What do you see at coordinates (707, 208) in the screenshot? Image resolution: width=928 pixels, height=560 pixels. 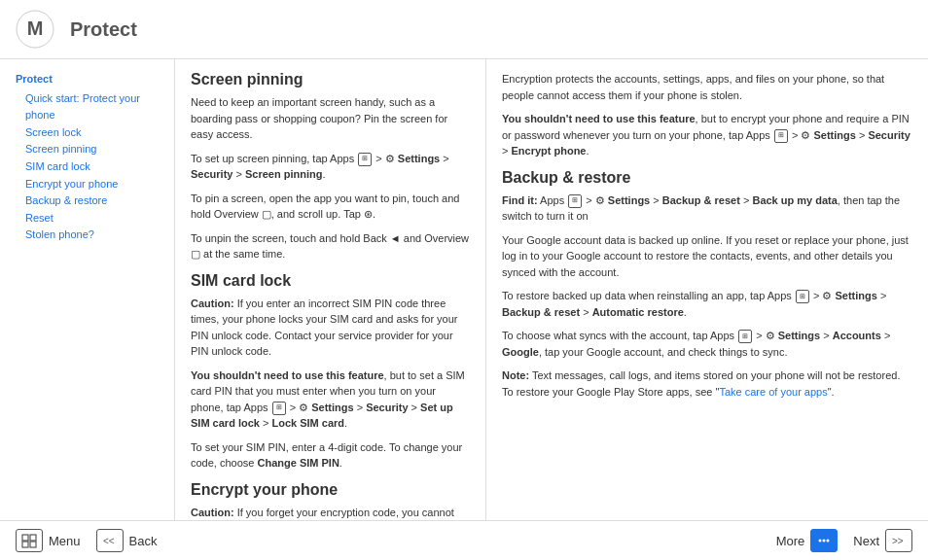 I see `backup-findit: Find it: Apps ⊞ > ⚙ Settings > Backup & …` at bounding box center [707, 208].